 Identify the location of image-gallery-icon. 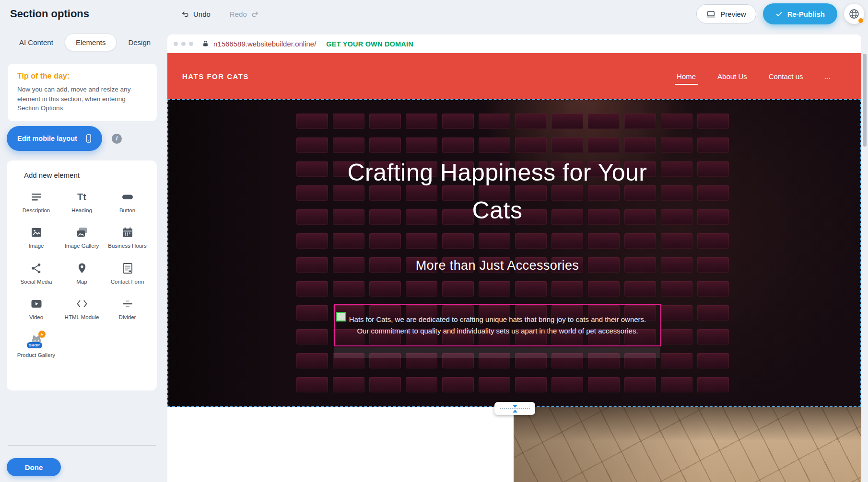
(82, 232).